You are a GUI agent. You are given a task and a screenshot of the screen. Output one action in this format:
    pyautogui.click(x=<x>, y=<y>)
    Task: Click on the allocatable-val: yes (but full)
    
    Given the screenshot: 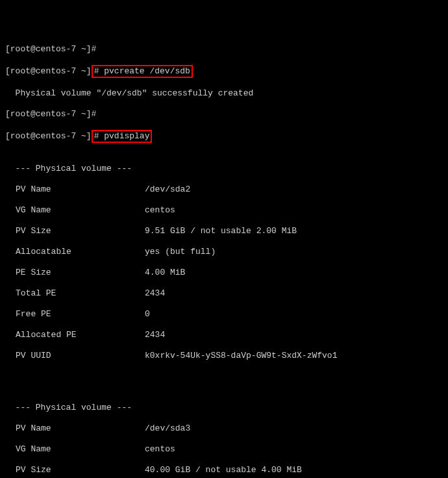 What is the action you would take?
    pyautogui.click(x=293, y=252)
    